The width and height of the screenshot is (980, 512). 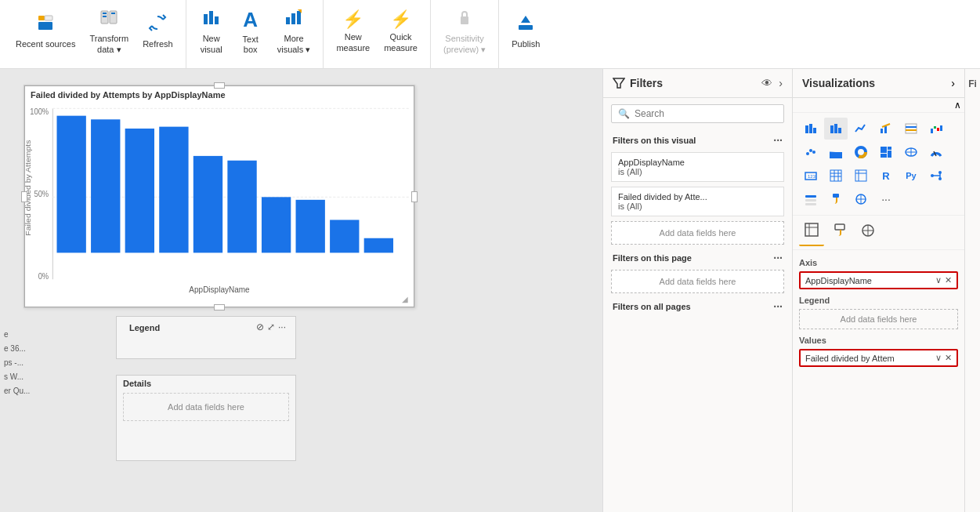 What do you see at coordinates (953, 83) in the screenshot?
I see `viz-expand-icon: ›` at bounding box center [953, 83].